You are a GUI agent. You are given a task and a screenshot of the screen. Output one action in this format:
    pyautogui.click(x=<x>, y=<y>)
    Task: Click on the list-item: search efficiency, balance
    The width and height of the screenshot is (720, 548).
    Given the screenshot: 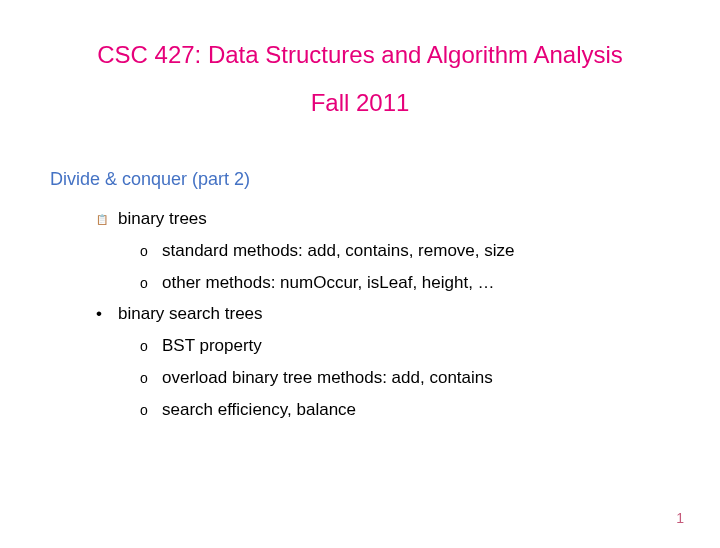 What is the action you would take?
    pyautogui.click(x=405, y=410)
    